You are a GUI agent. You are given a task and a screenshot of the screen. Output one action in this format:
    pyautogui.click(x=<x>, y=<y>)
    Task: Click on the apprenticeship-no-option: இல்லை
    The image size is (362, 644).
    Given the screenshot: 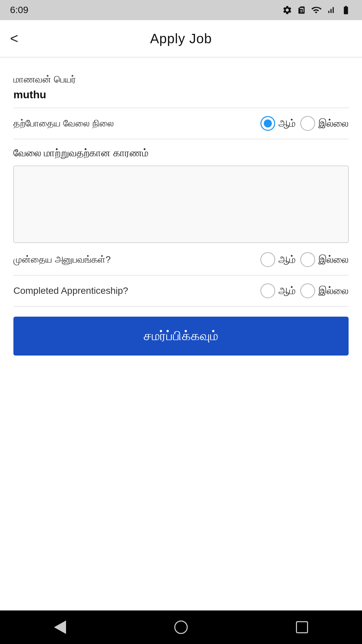 What is the action you would take?
    pyautogui.click(x=324, y=291)
    